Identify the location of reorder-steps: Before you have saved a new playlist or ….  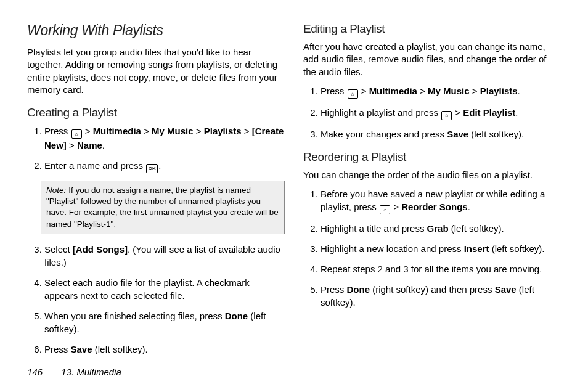
(432, 248).